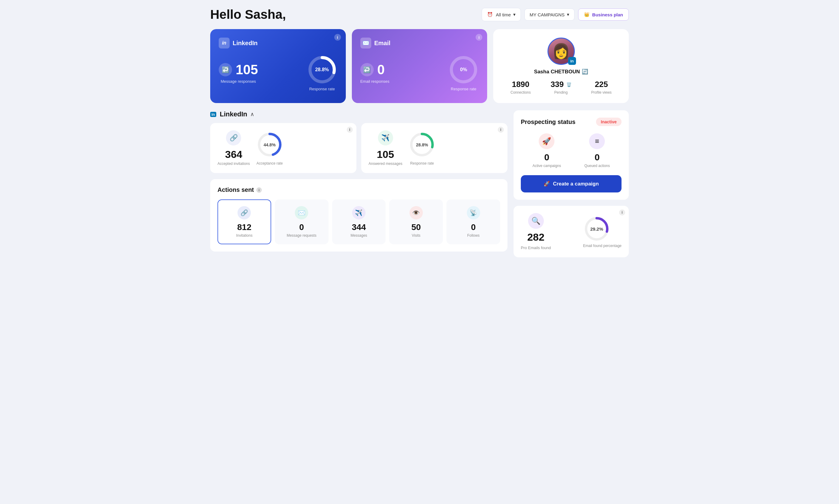 This screenshot has height=504, width=839. I want to click on action-label-4: Follows, so click(473, 236).